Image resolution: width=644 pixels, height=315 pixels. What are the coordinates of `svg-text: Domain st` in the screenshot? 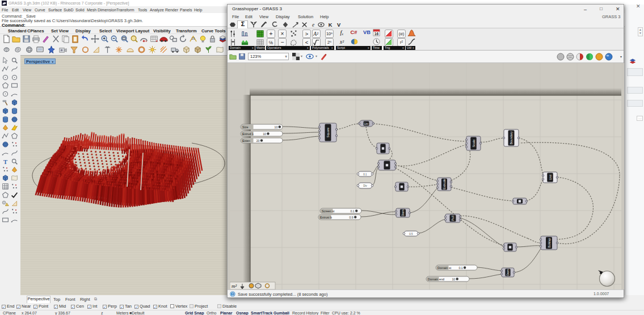 It's located at (445, 268).